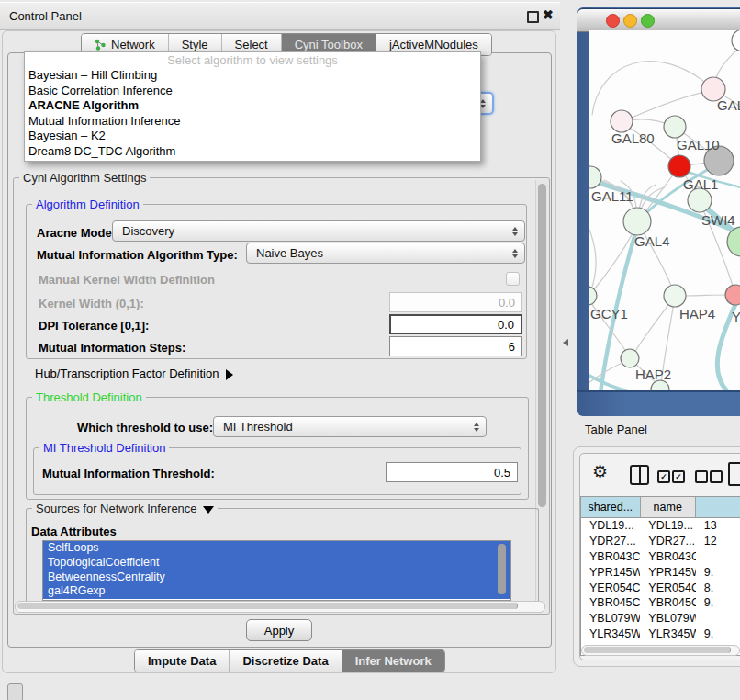 The height and width of the screenshot is (700, 740). I want to click on network-node-gal80, so click(622, 121).